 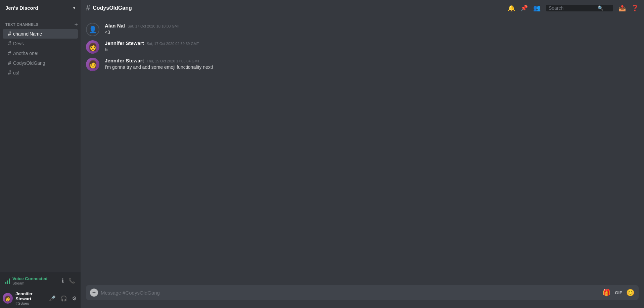 What do you see at coordinates (76, 24) in the screenshot?
I see `add-channel-button: +` at bounding box center [76, 24].